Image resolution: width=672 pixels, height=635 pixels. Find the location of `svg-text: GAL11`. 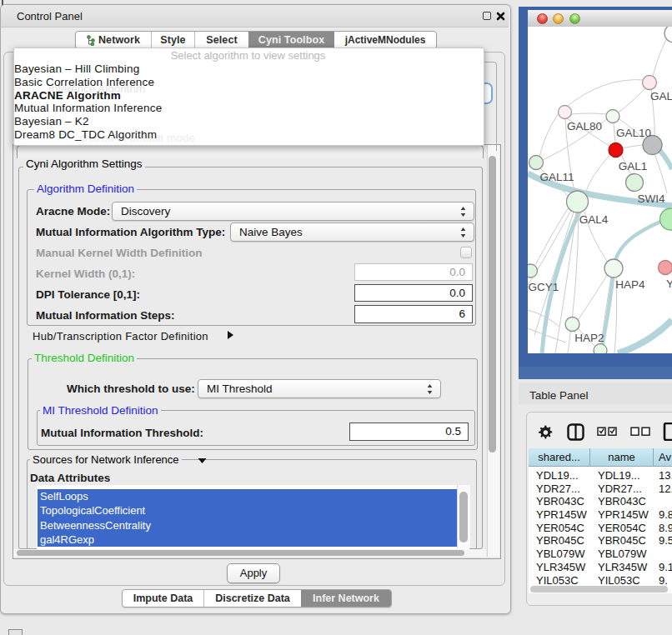

svg-text: GAL11 is located at coordinates (557, 177).